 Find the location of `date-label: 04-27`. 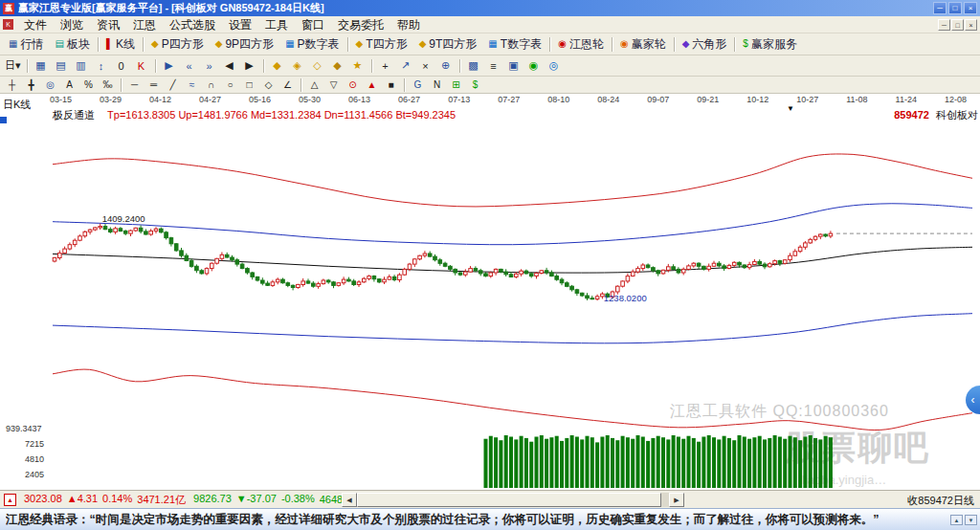

date-label: 04-27 is located at coordinates (211, 99).